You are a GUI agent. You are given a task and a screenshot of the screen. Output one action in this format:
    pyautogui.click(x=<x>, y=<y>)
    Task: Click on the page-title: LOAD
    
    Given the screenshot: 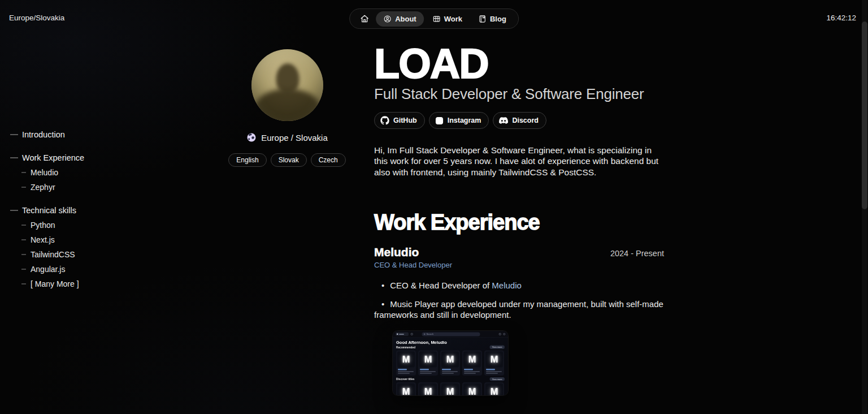 What is the action you would take?
    pyautogui.click(x=431, y=64)
    